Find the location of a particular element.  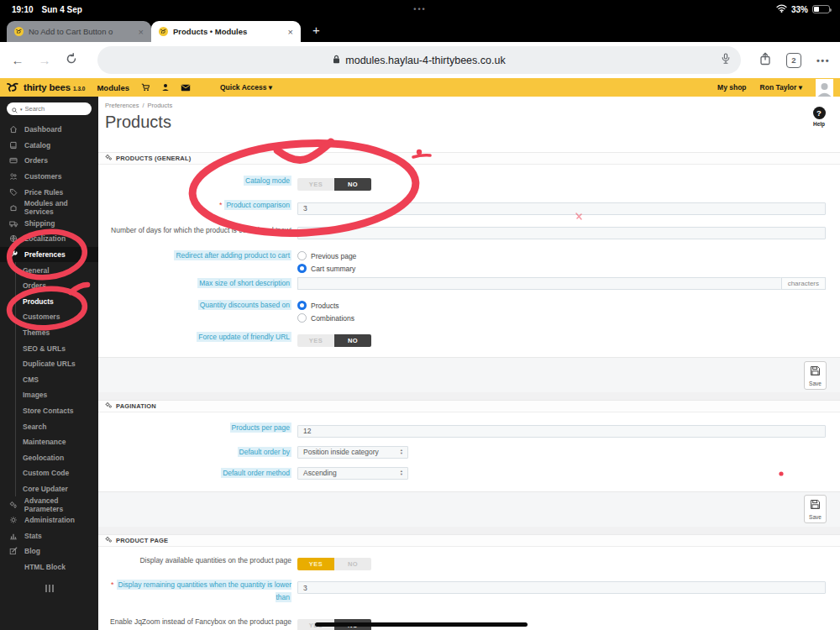

tab-title: No Add to Cart Button o is located at coordinates (81, 32).